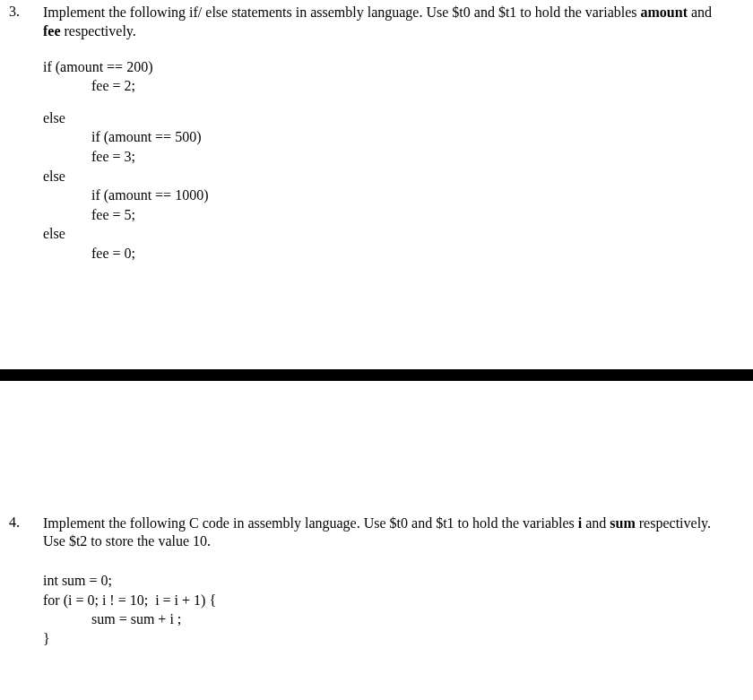 This screenshot has height=700, width=753. I want to click on spacer, so click(398, 102).